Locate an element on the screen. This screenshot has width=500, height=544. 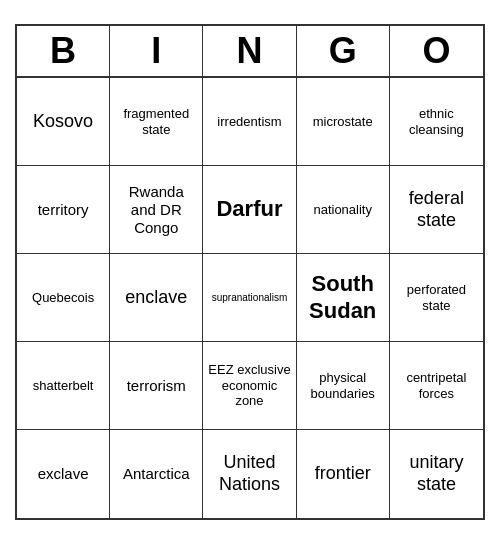
bingo-cell: nationality is located at coordinates (344, 210).